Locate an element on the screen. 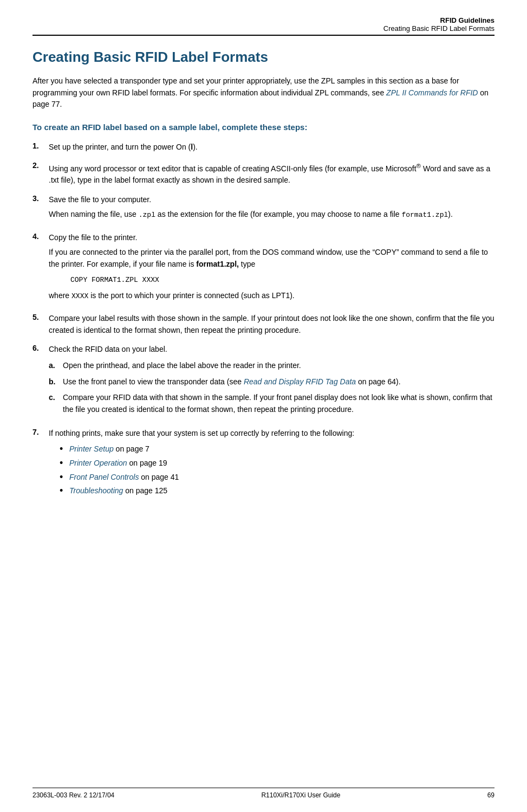 The height and width of the screenshot is (812, 527). bullet-printer-setup-text: Printer Setup on page 7 is located at coordinates (109, 449).